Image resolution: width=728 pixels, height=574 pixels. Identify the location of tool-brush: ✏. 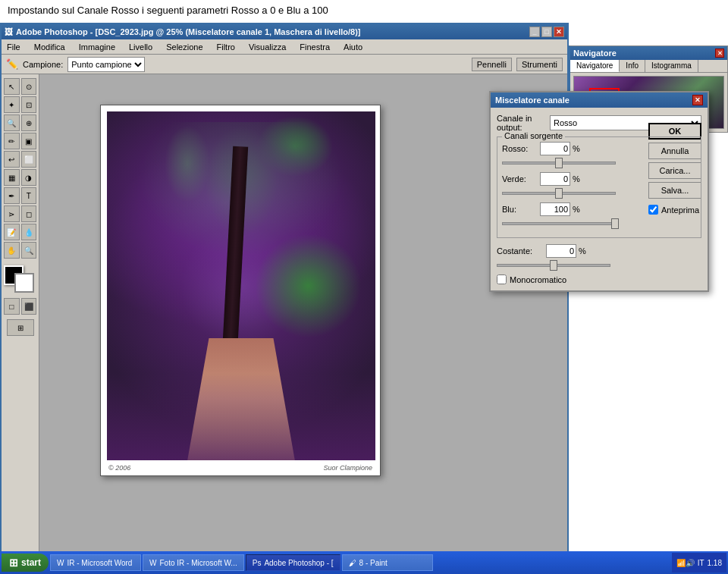
(12, 141).